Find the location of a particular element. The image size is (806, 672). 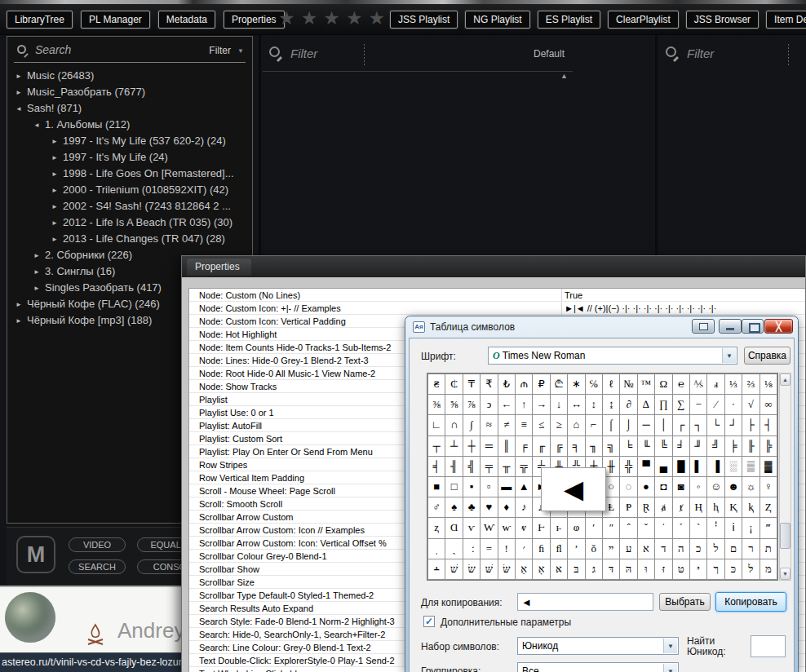

character-cell: = is located at coordinates (489, 549).